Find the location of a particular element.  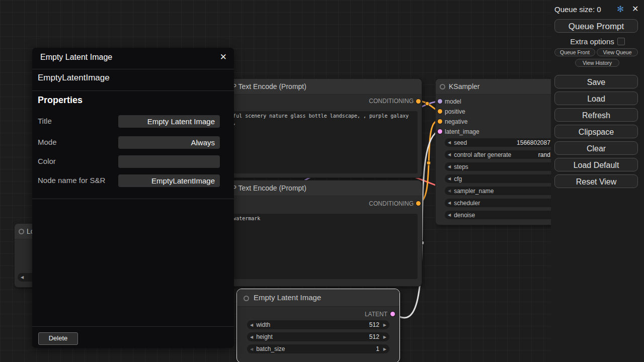

model-input-port is located at coordinates (440, 102).